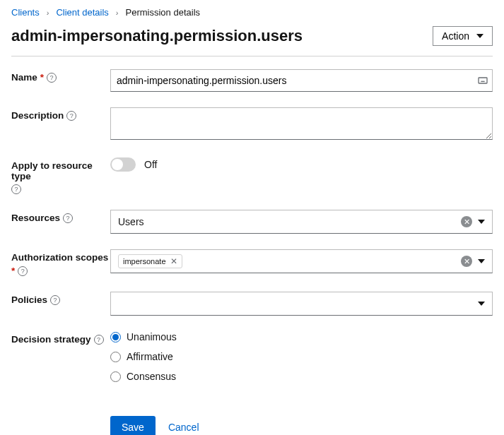  What do you see at coordinates (301, 222) in the screenshot?
I see `resources-select: Users ✕` at bounding box center [301, 222].